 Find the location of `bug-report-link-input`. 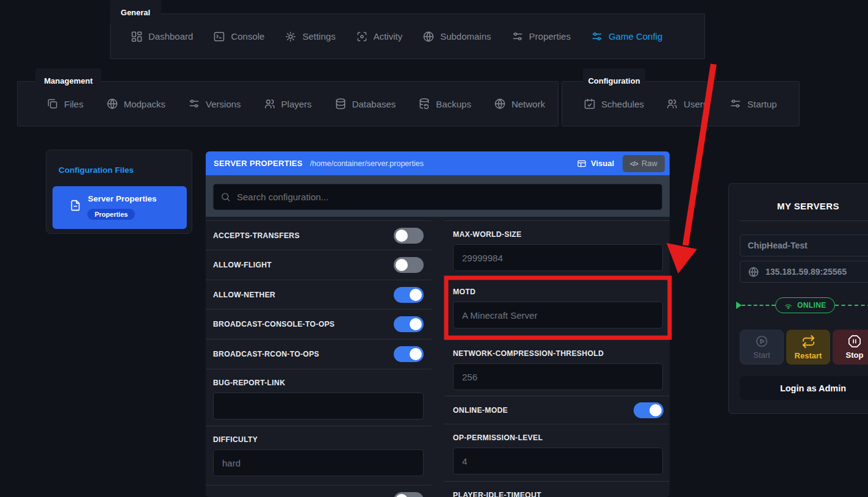

bug-report-link-input is located at coordinates (319, 406).